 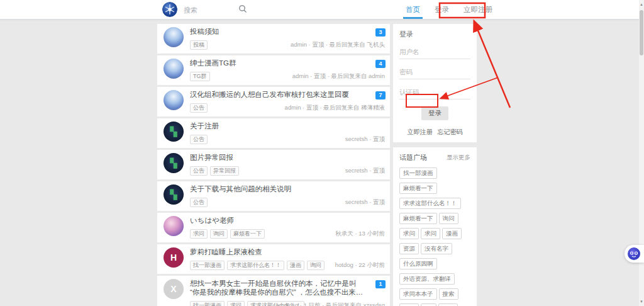 What do you see at coordinates (435, 165) in the screenshot?
I see `sidebar: 登录 登录 立即注册忘记密码 话题广场 显示更多 找一部漫画麻烦看一下求求这部什…` at bounding box center [435, 165].